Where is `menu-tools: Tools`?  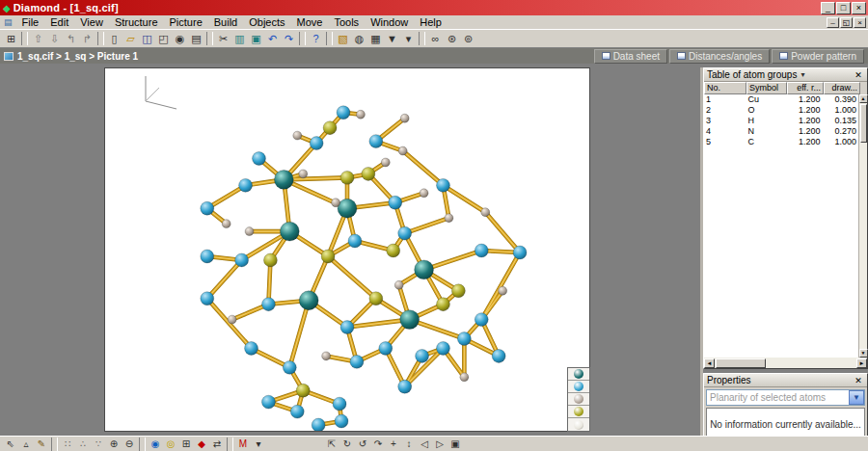 menu-tools: Tools is located at coordinates (346, 22).